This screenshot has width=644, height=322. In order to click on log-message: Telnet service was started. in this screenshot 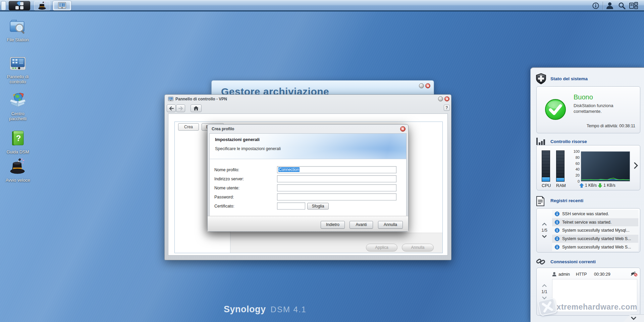, I will do `click(587, 222)`.